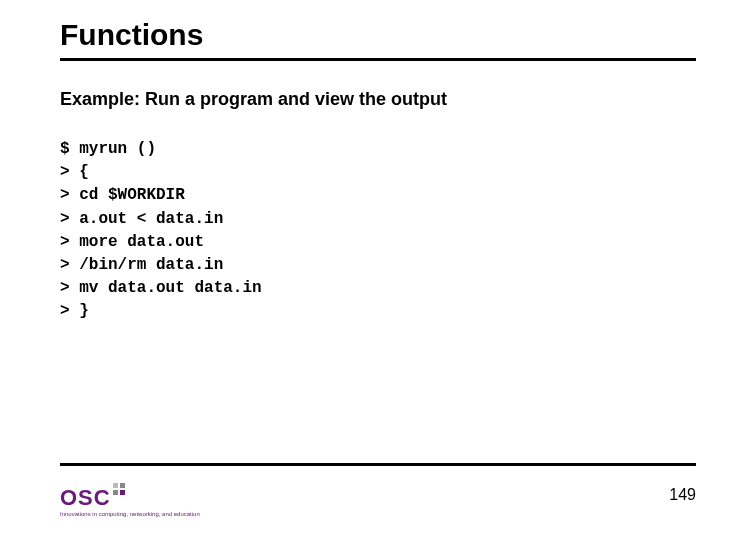 The image size is (756, 540). Describe the element at coordinates (130, 514) in the screenshot. I see `logo-tagline: Innovations in computing, networking, an…` at that location.